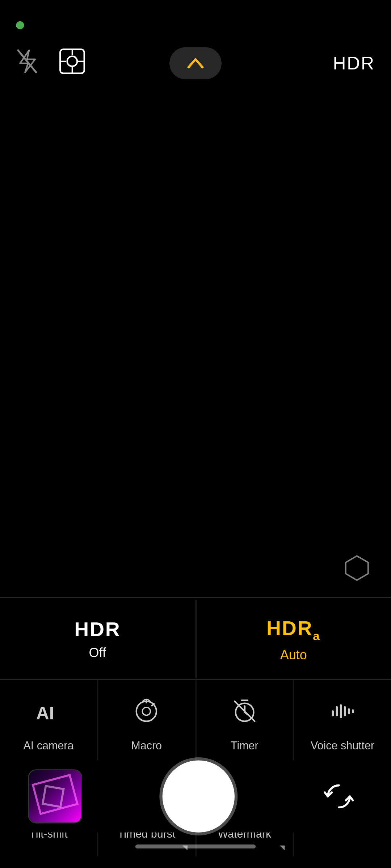 This screenshot has width=391, height=868. I want to click on voice-shutter-icon, so click(342, 714).